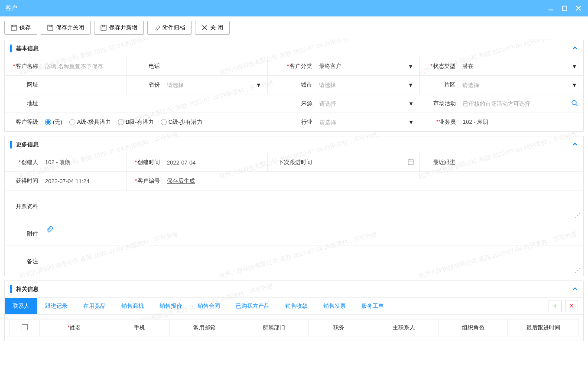  I want to click on label-create-time: 创建时间, so click(145, 162).